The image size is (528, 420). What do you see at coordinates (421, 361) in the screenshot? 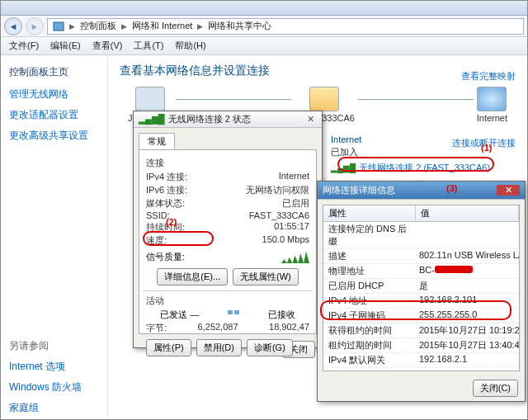
I see `details-row: IPv4 默认网关192.168.2.1` at bounding box center [421, 361].